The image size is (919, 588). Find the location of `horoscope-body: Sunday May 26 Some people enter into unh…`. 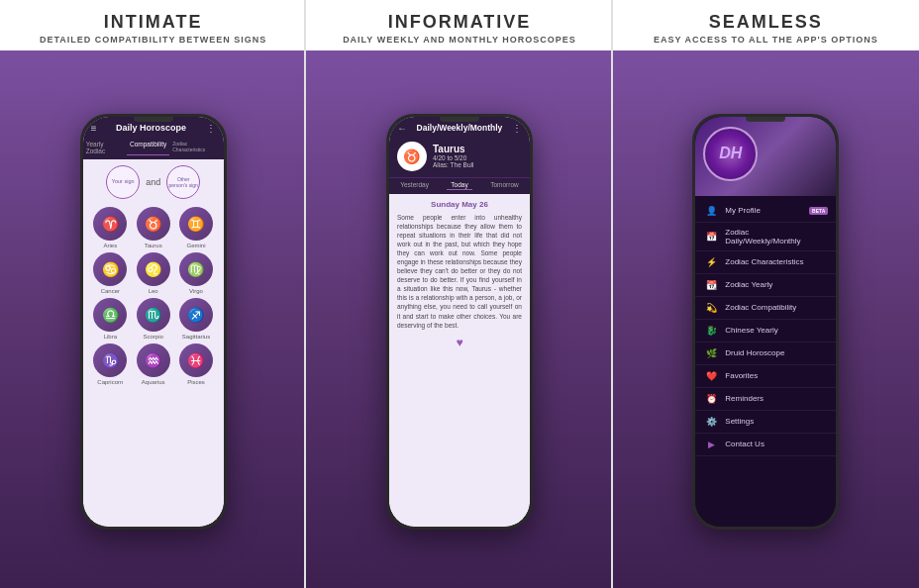

horoscope-body: Sunday May 26 Some people enter into unh… is located at coordinates (460, 360).